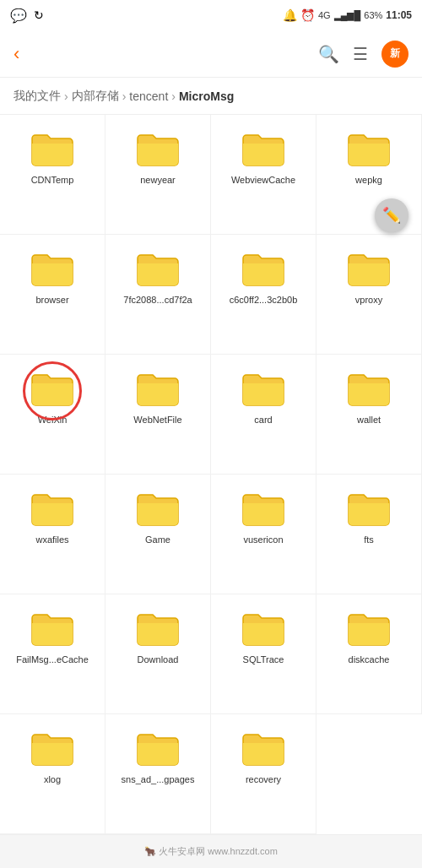  Describe the element at coordinates (52, 175) in the screenshot. I see `file-item: CDNTemp` at that location.